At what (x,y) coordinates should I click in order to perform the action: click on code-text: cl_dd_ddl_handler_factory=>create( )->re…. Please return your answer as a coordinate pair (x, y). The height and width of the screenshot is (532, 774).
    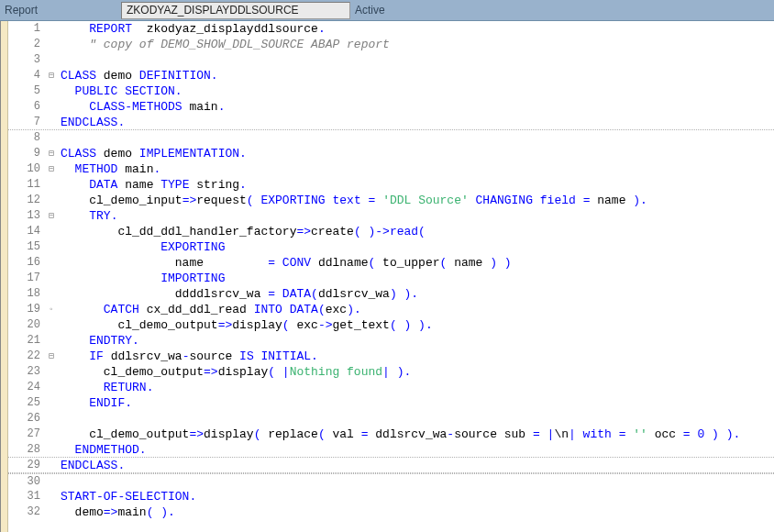
    Looking at the image, I should click on (416, 231).